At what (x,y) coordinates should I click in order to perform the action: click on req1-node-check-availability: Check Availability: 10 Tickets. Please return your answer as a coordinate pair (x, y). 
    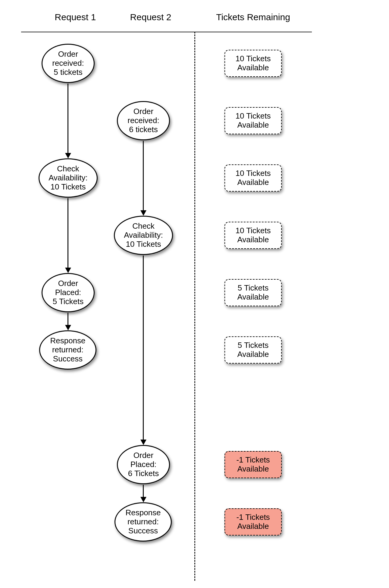
    Looking at the image, I should click on (68, 178).